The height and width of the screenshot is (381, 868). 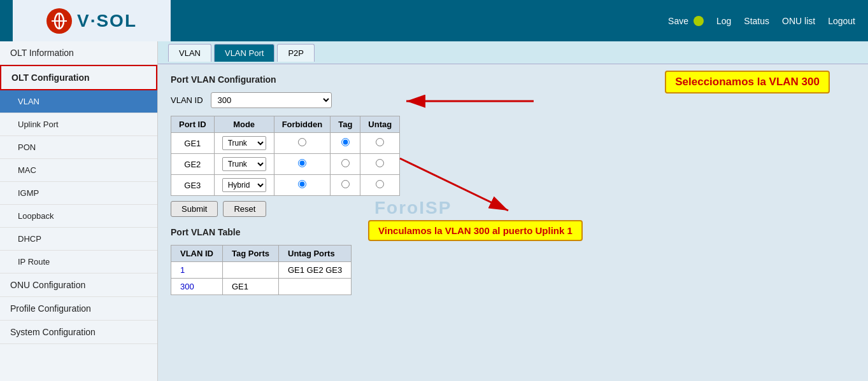 What do you see at coordinates (245, 185) in the screenshot?
I see `mode-select-ge3: TrunkHybridAccess` at bounding box center [245, 185].